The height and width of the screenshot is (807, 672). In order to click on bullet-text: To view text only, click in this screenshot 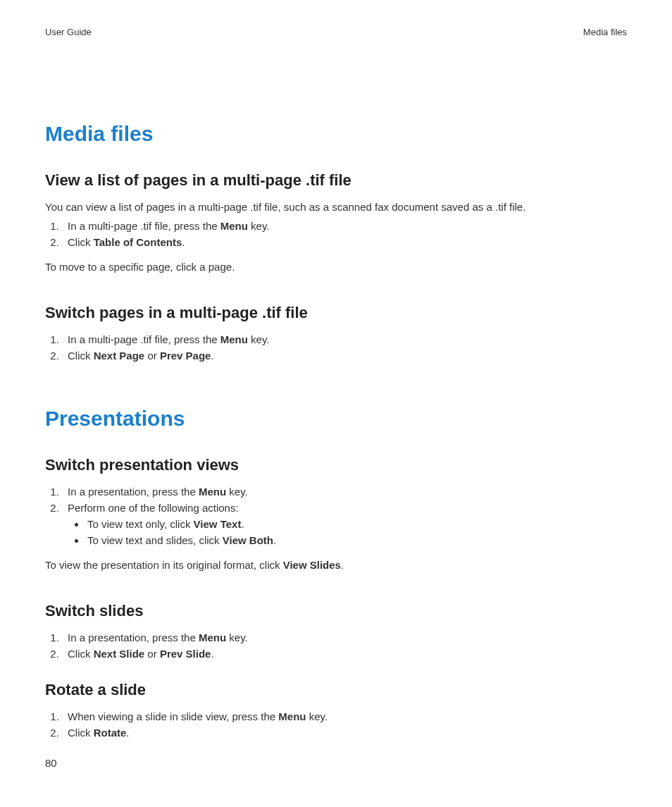, I will do `click(141, 524)`.